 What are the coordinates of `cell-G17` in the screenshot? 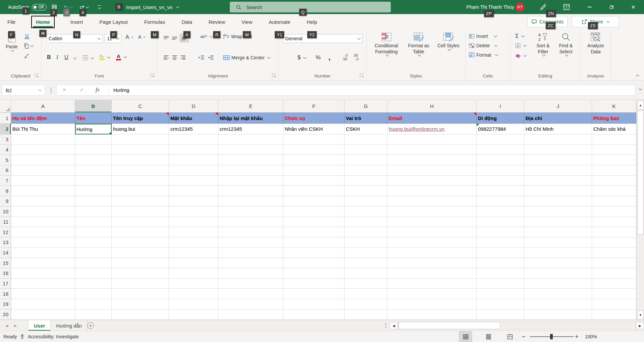 It's located at (366, 284).